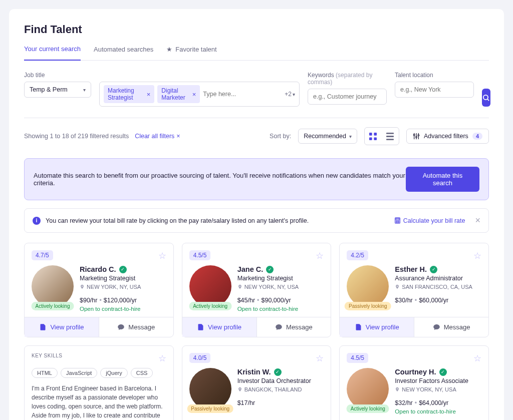  Describe the element at coordinates (434, 90) in the screenshot. I see `location-input` at that location.